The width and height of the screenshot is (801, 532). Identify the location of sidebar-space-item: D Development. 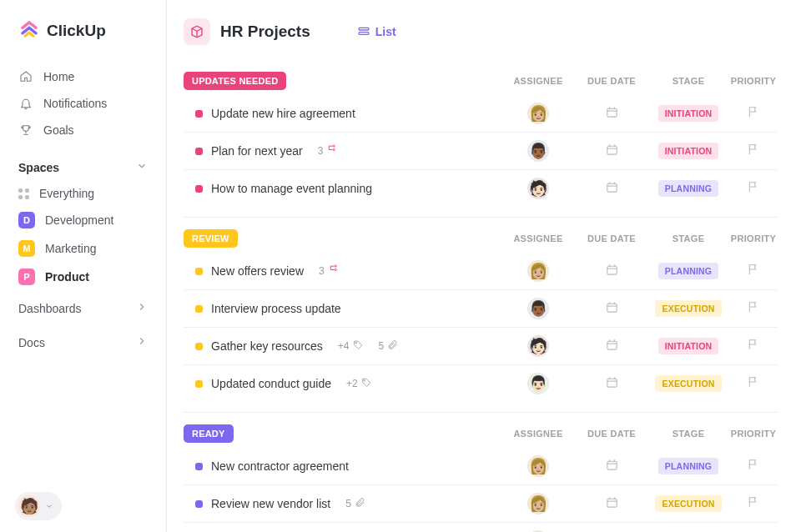
(83, 220).